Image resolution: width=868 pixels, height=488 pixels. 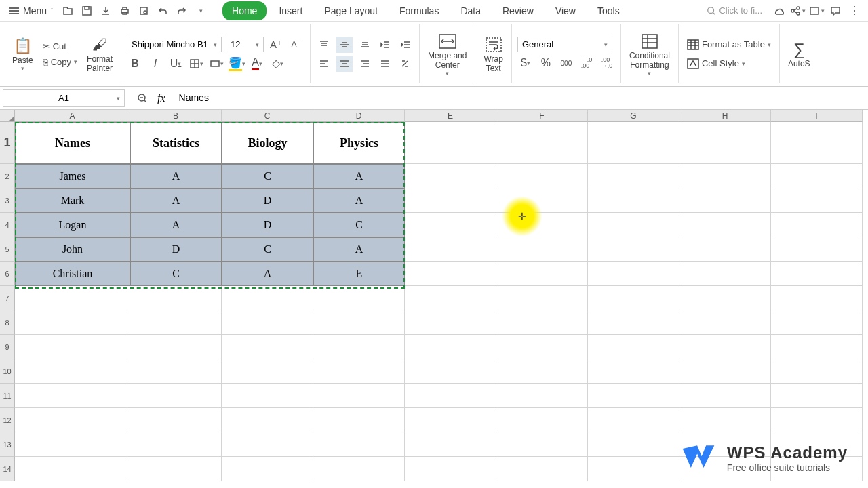 What do you see at coordinates (587, 63) in the screenshot?
I see `increase-decimal-icon: ←.0.00` at bounding box center [587, 63].